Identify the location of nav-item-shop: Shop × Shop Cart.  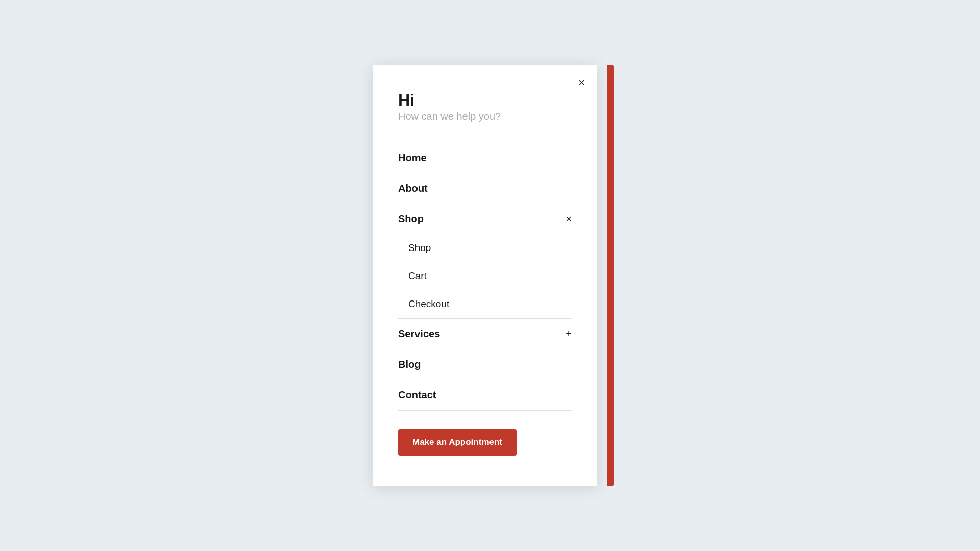
(485, 261).